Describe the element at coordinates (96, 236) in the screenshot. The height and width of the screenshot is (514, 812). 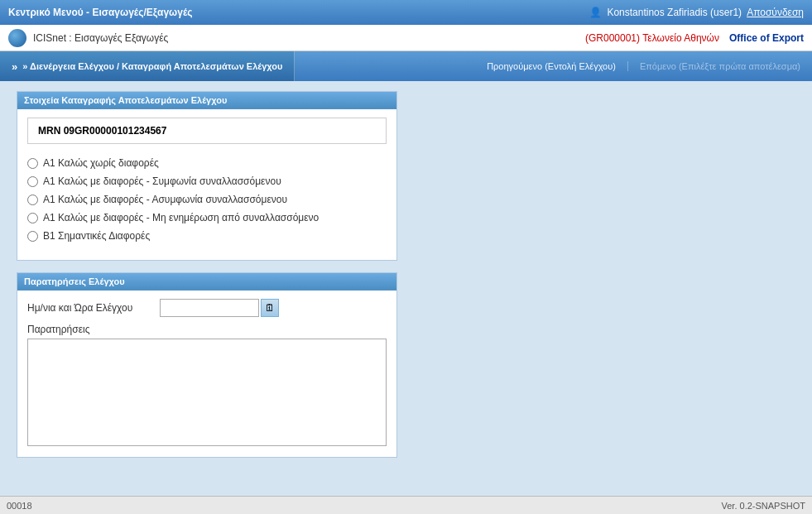
I see `radio-label-4: Β1 Σημαντικές Διαφορές` at that location.